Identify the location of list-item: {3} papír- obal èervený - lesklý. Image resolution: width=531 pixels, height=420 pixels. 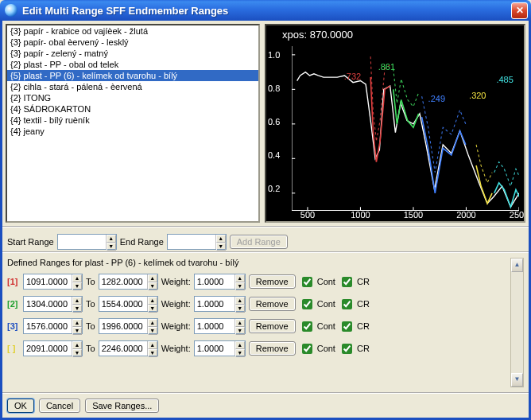
(133, 42).